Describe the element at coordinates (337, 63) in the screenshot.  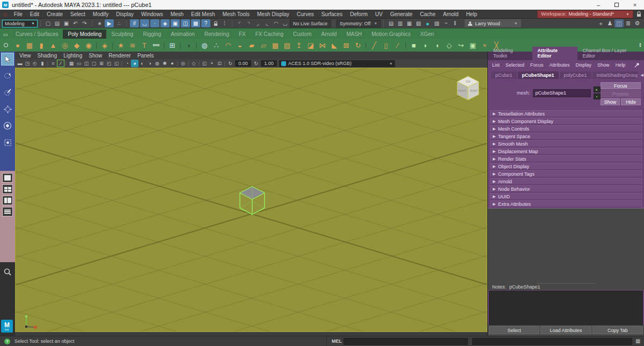
I see `colorspace-dropdown: ACES 1.0 SDR-video (sRGB) ▼` at that location.